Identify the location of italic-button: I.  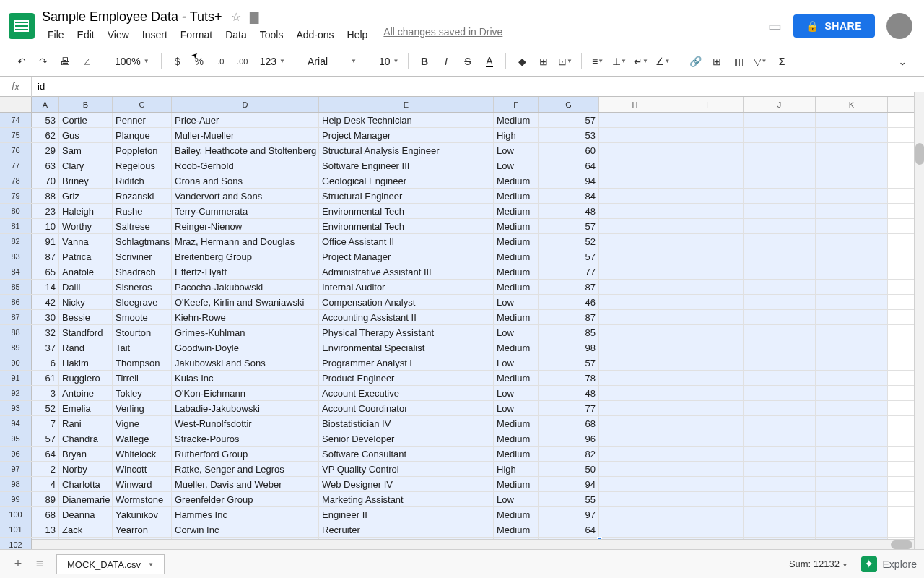
(446, 61).